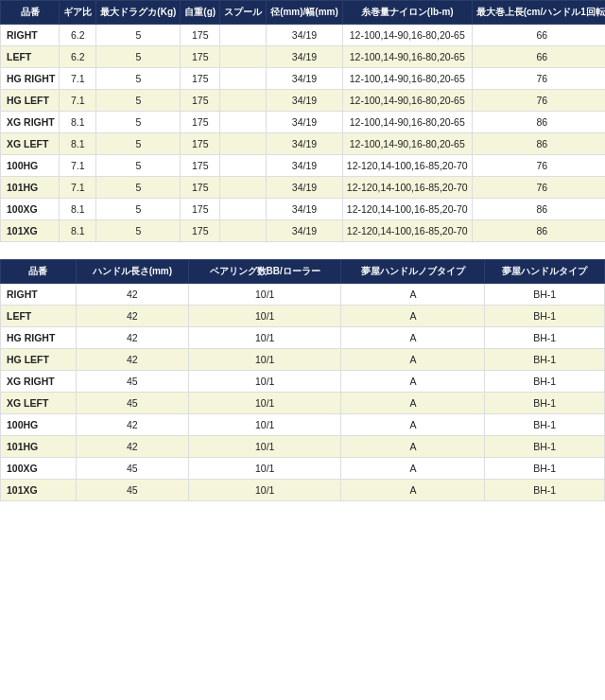  What do you see at coordinates (303, 231) in the screenshot?
I see `table-row: 101XG8.1517534/1912-120,14-100,16-85,20-…` at bounding box center [303, 231].